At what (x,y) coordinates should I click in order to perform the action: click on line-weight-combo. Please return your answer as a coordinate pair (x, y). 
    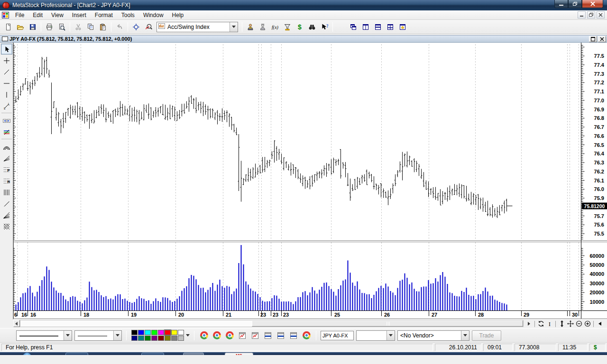
    Looking at the image, I should click on (98, 336).